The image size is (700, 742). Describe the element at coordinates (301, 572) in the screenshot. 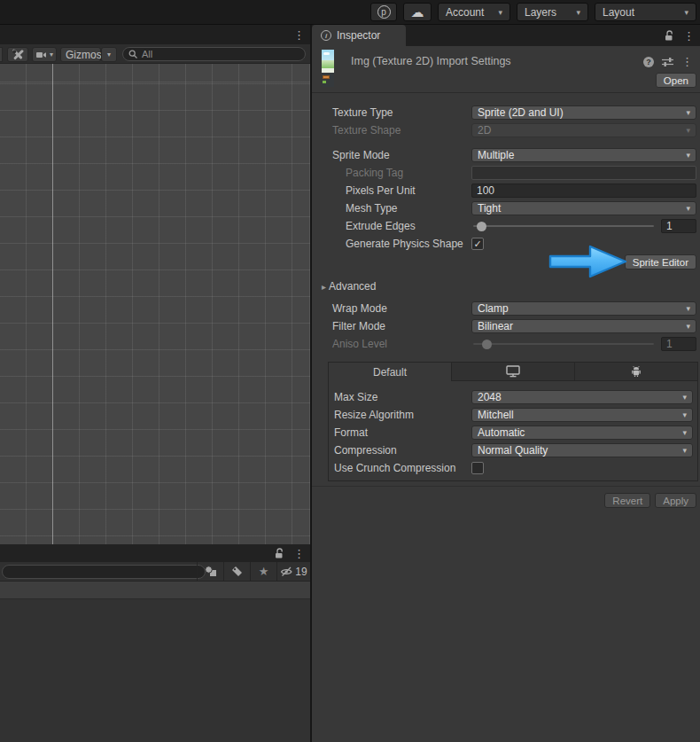

I see `hidden-count: 19` at that location.